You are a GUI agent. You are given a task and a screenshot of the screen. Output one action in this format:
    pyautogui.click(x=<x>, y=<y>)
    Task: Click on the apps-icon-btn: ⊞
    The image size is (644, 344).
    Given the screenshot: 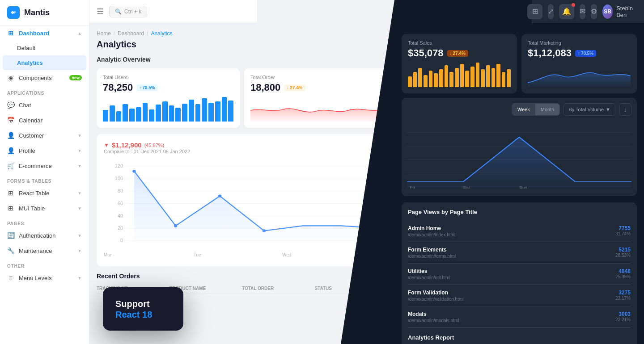 What is the action you would take?
    pyautogui.click(x=535, y=12)
    